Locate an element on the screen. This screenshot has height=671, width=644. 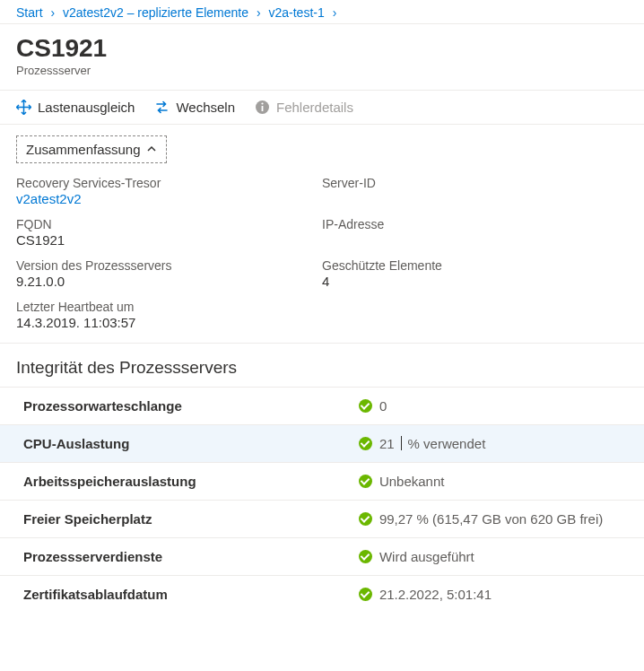
summary-label: Letzter Heartbeat um is located at coordinates (169, 307).